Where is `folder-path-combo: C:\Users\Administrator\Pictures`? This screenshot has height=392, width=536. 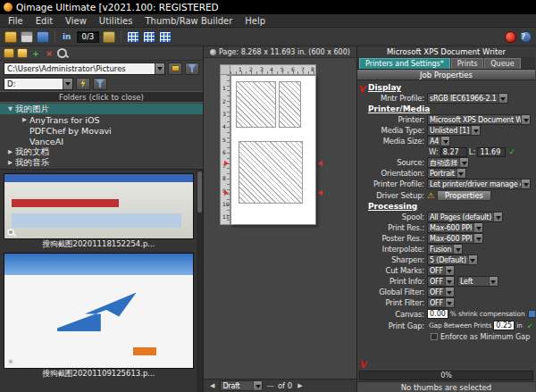
folder-path-combo: C:\Users\Administrator\Pictures is located at coordinates (84, 69).